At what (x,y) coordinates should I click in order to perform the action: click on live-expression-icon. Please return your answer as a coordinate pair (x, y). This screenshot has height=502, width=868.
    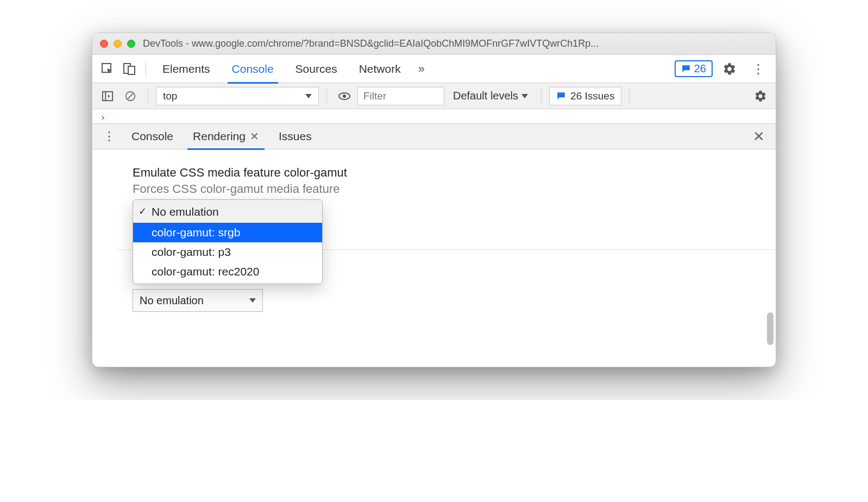
    Looking at the image, I should click on (344, 96).